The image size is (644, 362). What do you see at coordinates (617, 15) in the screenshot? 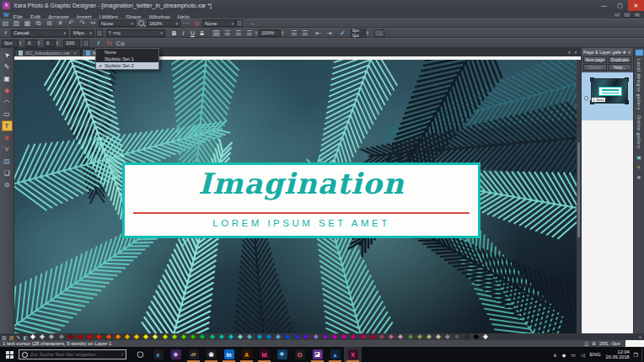
I see `doc-minimize-button: —` at bounding box center [617, 15].